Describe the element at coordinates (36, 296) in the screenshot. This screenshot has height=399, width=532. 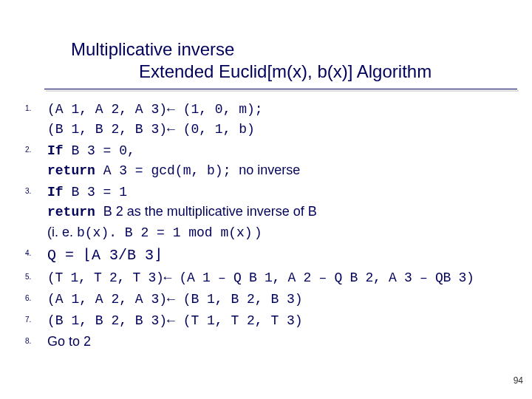
I see `step-number: 6.` at that location.